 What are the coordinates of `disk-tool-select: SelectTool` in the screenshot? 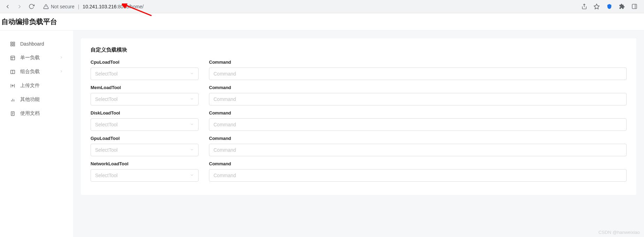 It's located at (145, 125).